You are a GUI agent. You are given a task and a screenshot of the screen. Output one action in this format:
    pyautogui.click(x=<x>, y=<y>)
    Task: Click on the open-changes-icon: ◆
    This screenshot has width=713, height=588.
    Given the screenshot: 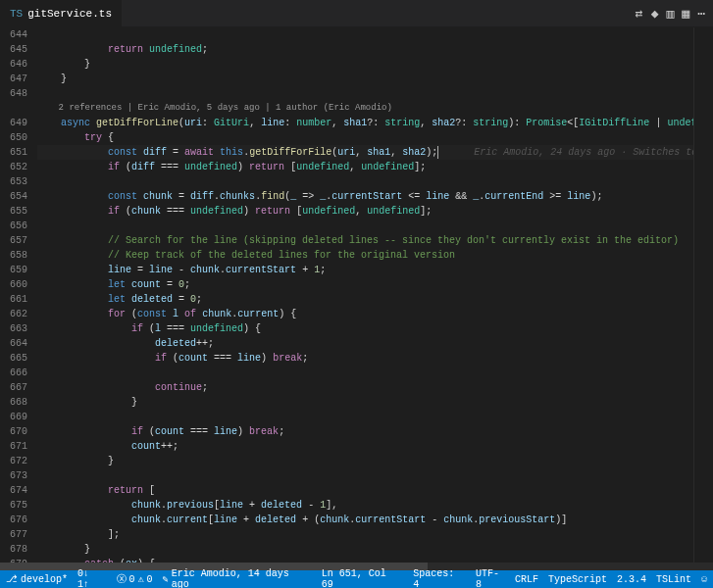 What is the action you would take?
    pyautogui.click(x=655, y=14)
    